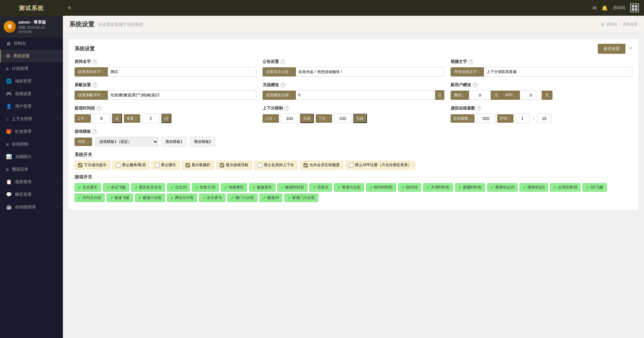 Image resolution: width=644 pixels, height=338 pixels. What do you see at coordinates (148, 188) in the screenshot?
I see `game-switch-2: ✓ 重庆欢乐生肖` at bounding box center [148, 188].